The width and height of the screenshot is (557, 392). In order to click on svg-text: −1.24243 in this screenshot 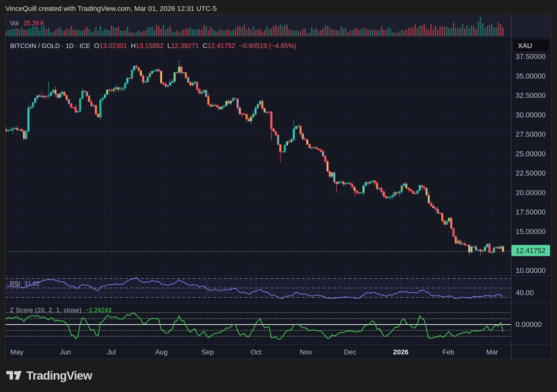, I will do `click(99, 310)`.